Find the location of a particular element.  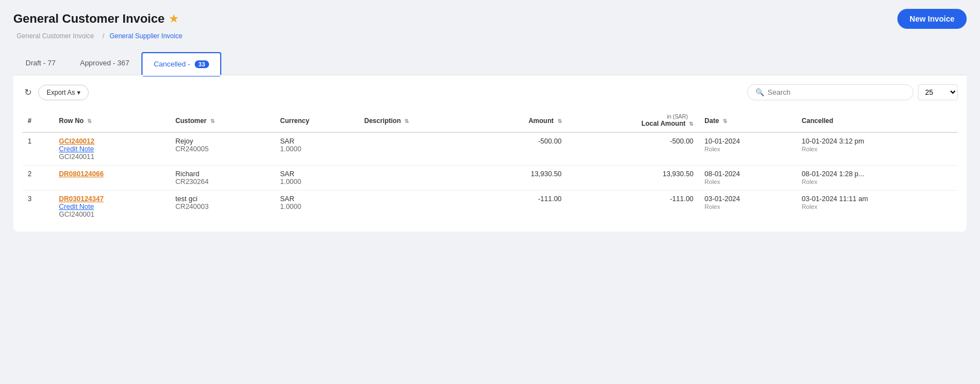

credit-note-link-0: Credit Note is located at coordinates (111, 149).